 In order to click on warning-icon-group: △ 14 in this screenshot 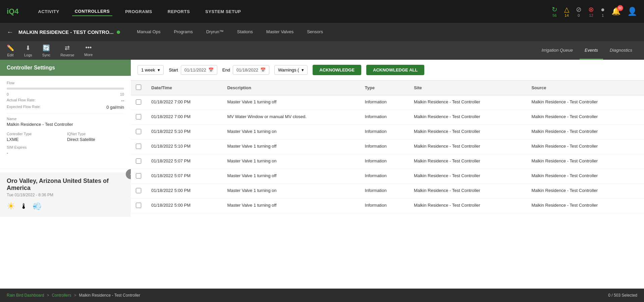, I will do `click(567, 11)`.